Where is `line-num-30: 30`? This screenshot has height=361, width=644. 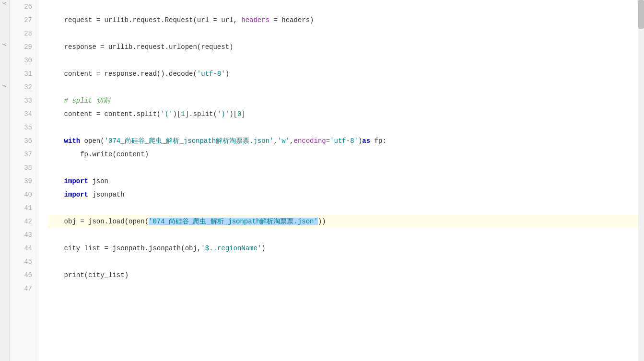
line-num-30: 30 is located at coordinates (24, 60).